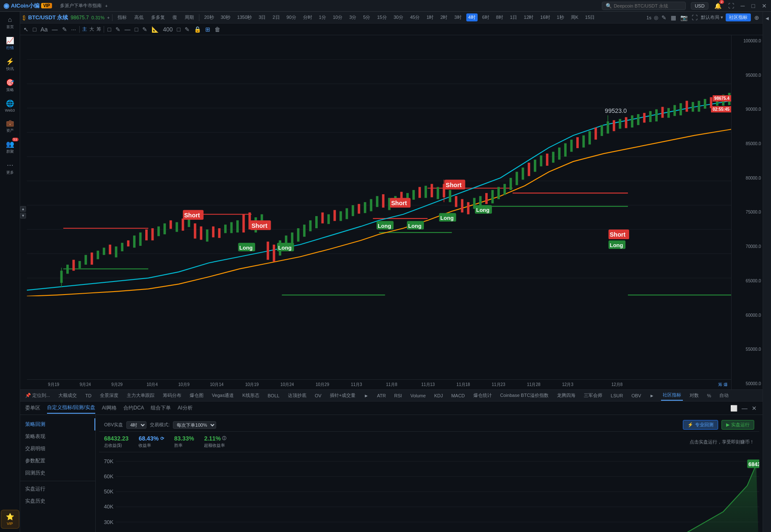 This screenshot has height=532, width=771. I want to click on tab-top: 达顶抄底, so click(297, 395).